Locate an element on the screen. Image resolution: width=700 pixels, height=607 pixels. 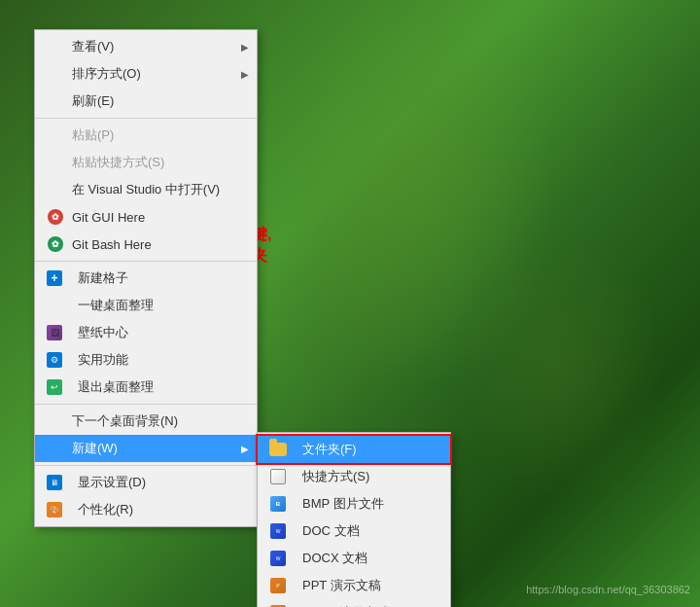
next-bg-icon is located at coordinates (55, 421).